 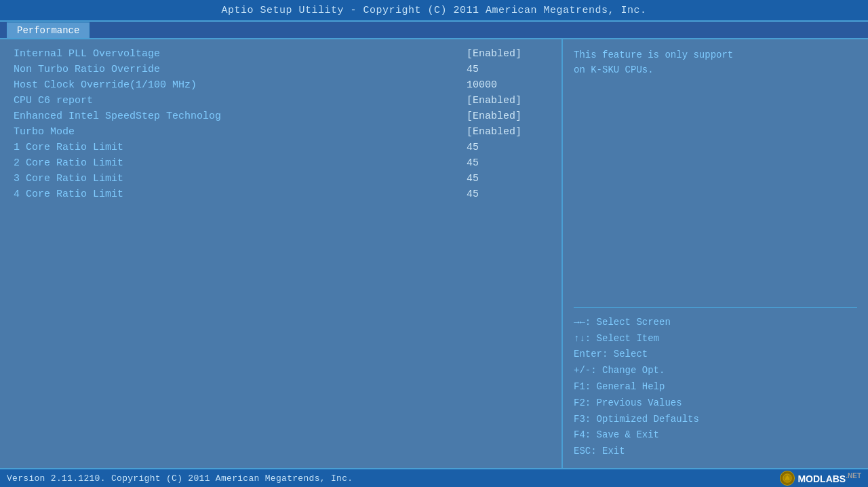 I want to click on footer-text: Version 2.11.1210. Copyright (C) 2011 Am…, so click(x=180, y=479).